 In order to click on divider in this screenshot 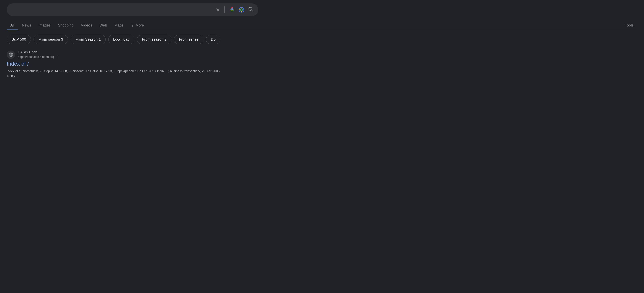, I will do `click(224, 10)`.